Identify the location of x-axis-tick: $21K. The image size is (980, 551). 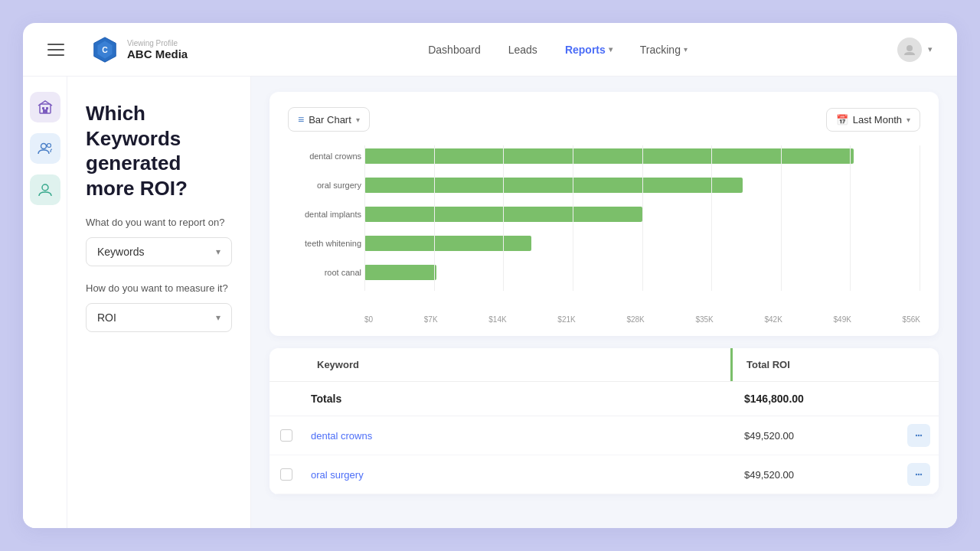
(567, 320).